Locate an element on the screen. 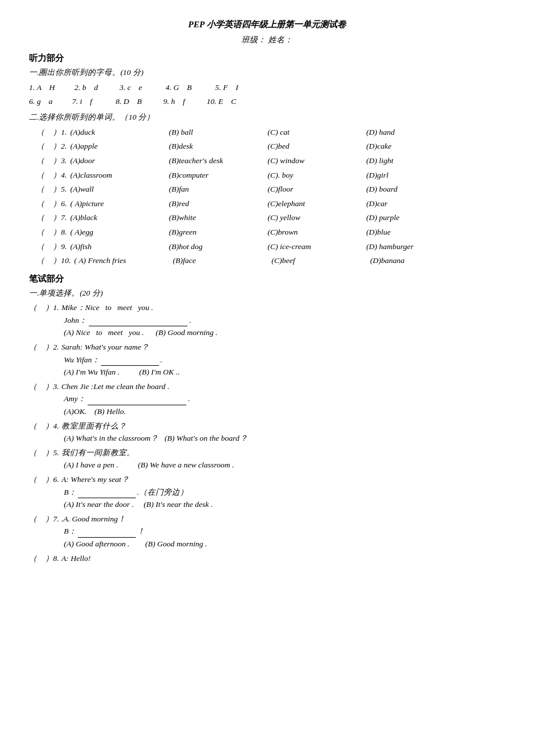 This screenshot has height=756, width=534. question-5: （ ） 5. 我们有一间新教室。 (A) I have a pen . (B) … is located at coordinates (267, 459).